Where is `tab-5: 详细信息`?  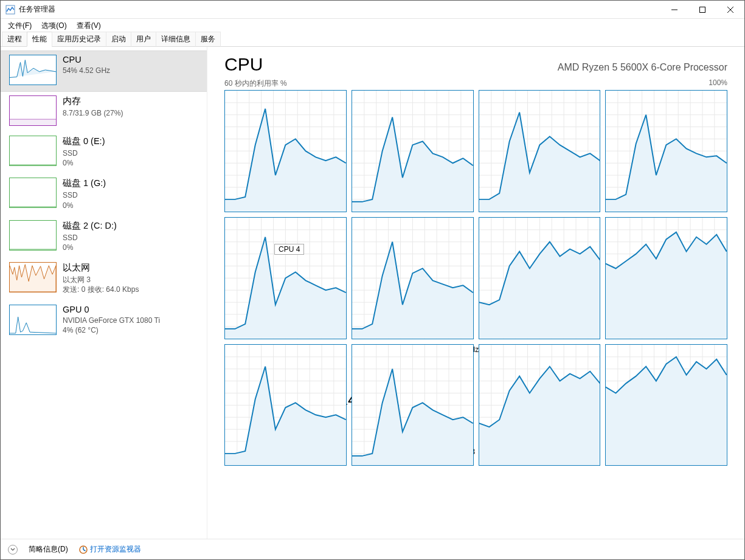 tab-5: 详细信息 is located at coordinates (176, 39).